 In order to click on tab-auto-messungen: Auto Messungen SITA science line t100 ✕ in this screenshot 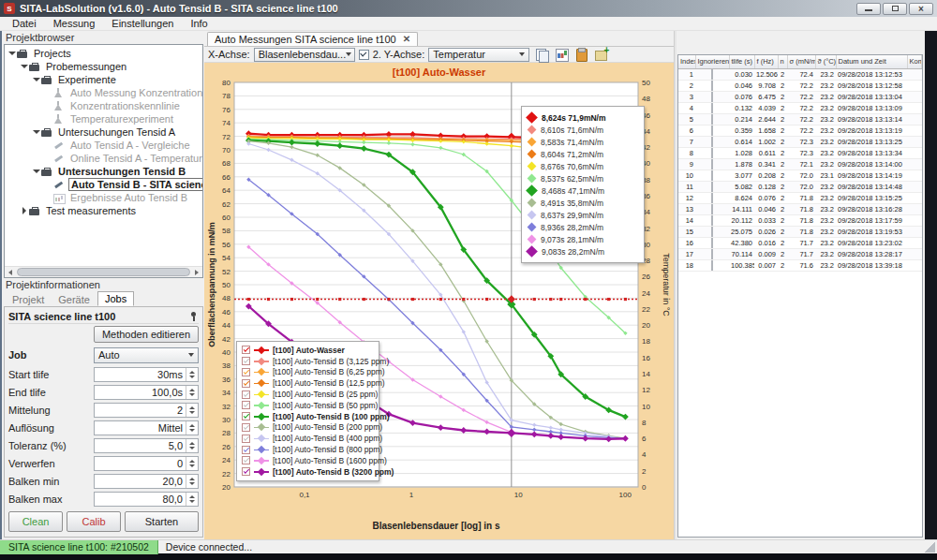, I will do `click(313, 39)`.